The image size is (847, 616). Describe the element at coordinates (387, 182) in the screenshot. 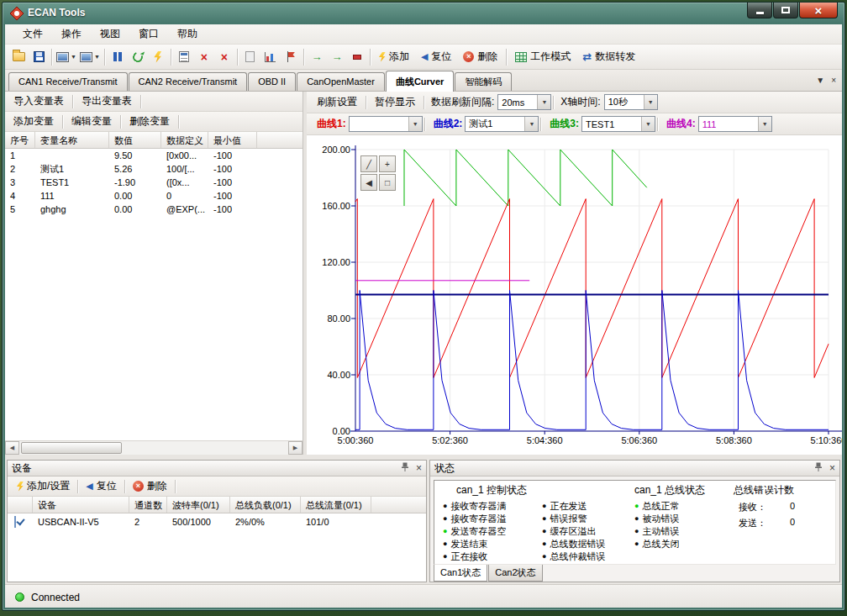

I see `chart-reset-button: □` at that location.